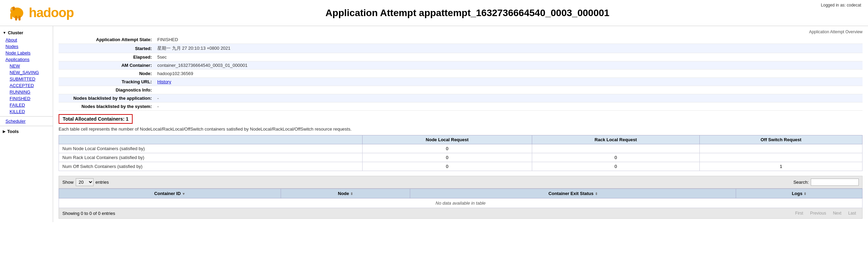 Image resolution: width=868 pixels, height=279 pixels. I want to click on sidebar-item-scheduler: Scheduler, so click(26, 121).